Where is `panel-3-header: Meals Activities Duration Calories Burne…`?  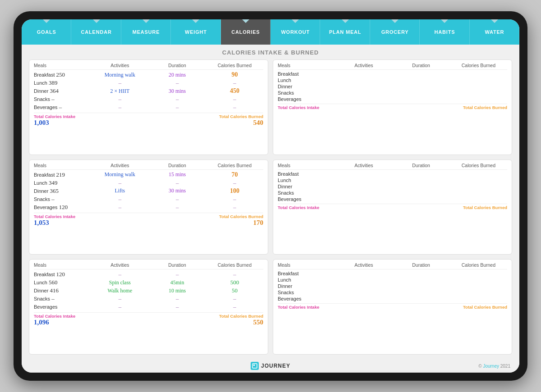
panel-3-header: Meals Activities Duration Calories Burne… is located at coordinates (149, 166).